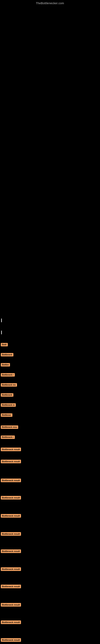 The image size is (100, 644). I want to click on site-title: TheBottlenecker.com, so click(50, 2).